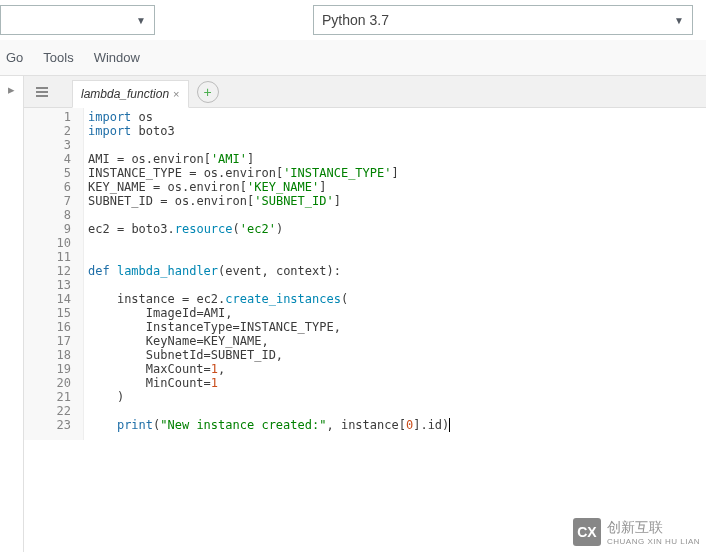 The image size is (706, 552). What do you see at coordinates (356, 20) in the screenshot?
I see `runtime-dropdown-label: Python 3.7` at bounding box center [356, 20].